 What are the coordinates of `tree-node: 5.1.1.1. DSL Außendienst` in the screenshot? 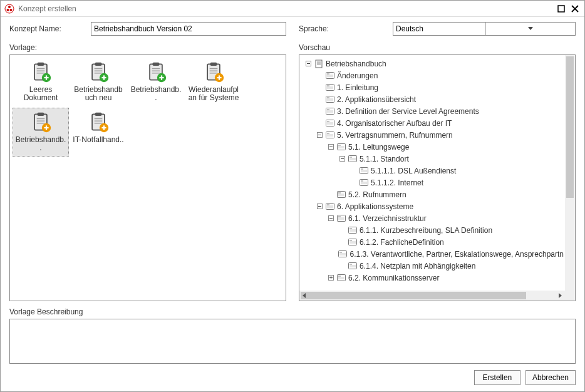 It's located at (432, 170).